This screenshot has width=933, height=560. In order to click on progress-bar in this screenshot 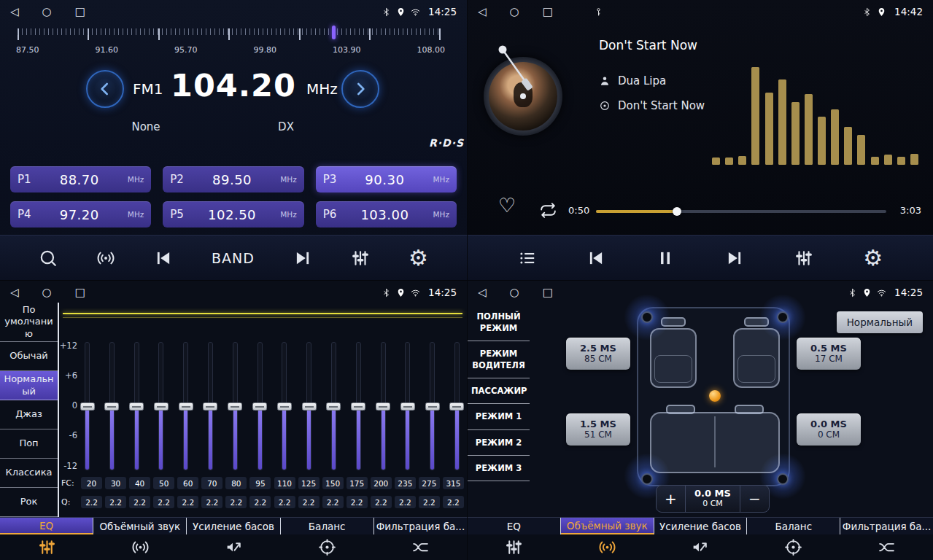, I will do `click(741, 211)`.